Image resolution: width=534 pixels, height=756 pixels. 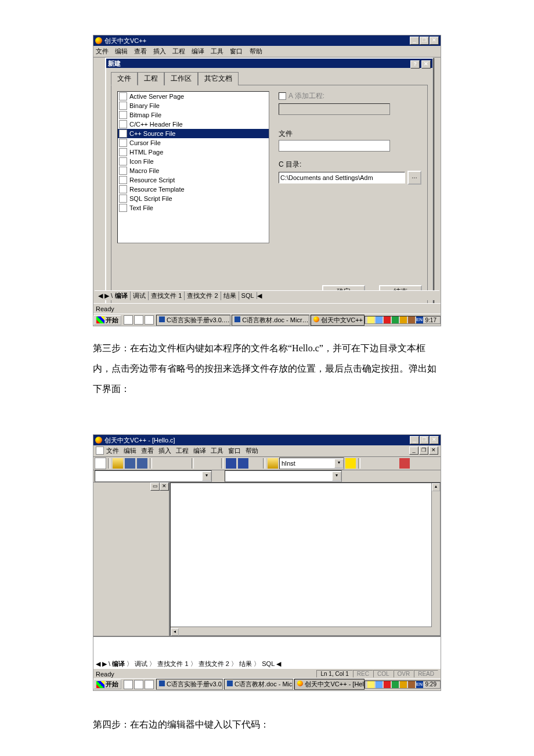 I want to click on stop-build-icon, so click(x=392, y=463).